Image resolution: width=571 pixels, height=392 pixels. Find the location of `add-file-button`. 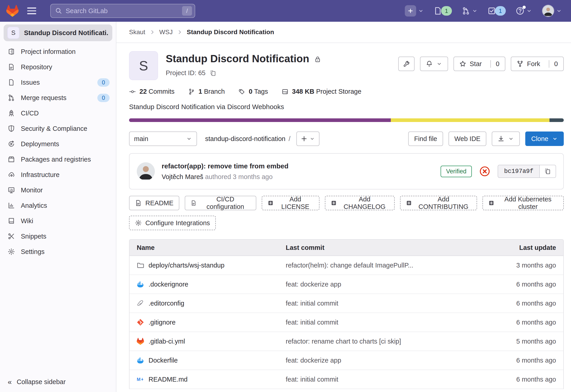

add-file-button is located at coordinates (308, 139).